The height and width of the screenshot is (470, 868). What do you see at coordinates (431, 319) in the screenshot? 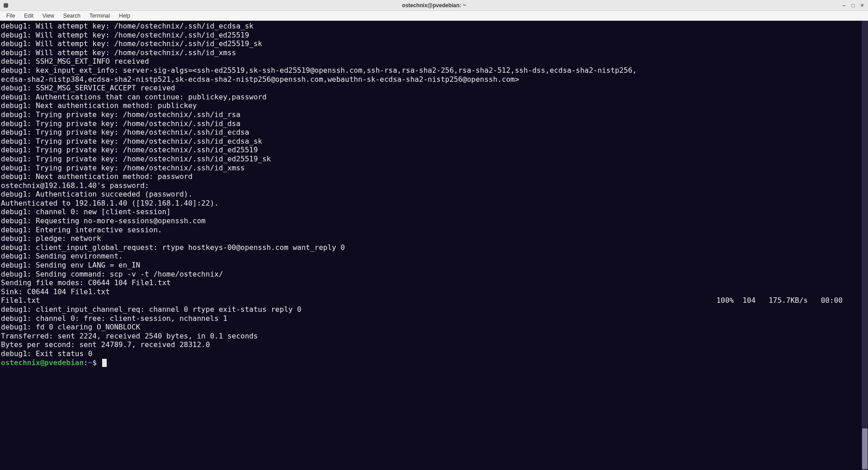
I see `terminal-line: debug1: channel 0: free: client-session,…` at bounding box center [431, 319].